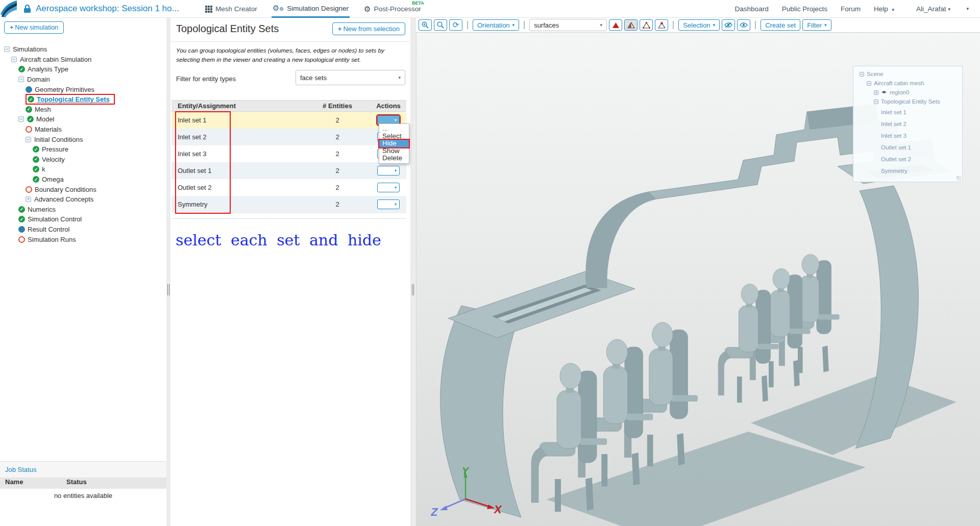  What do you see at coordinates (728, 25) in the screenshot?
I see `hide-selection-button` at bounding box center [728, 25].